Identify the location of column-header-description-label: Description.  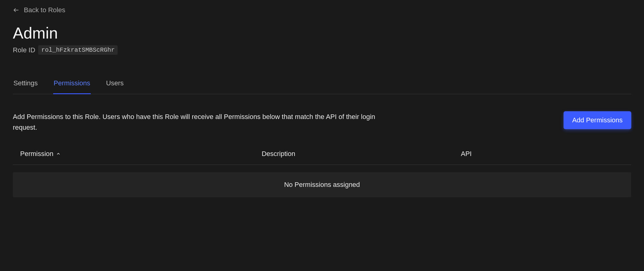
(278, 154).